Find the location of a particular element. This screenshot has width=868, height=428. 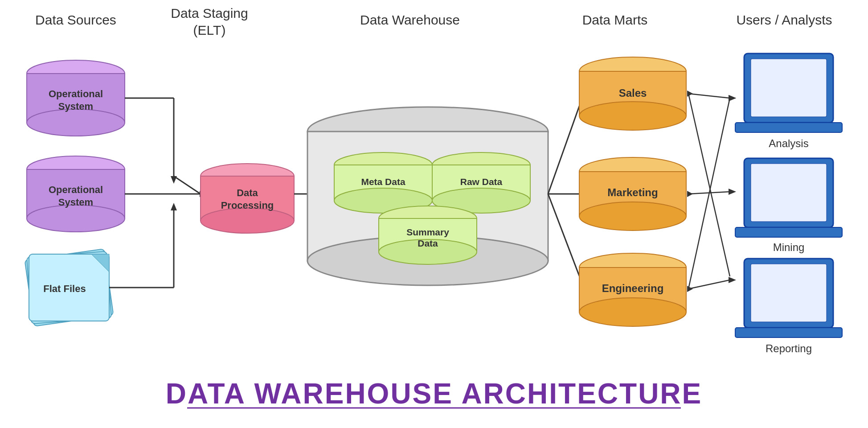

arrow-er-head is located at coordinates (733, 280).